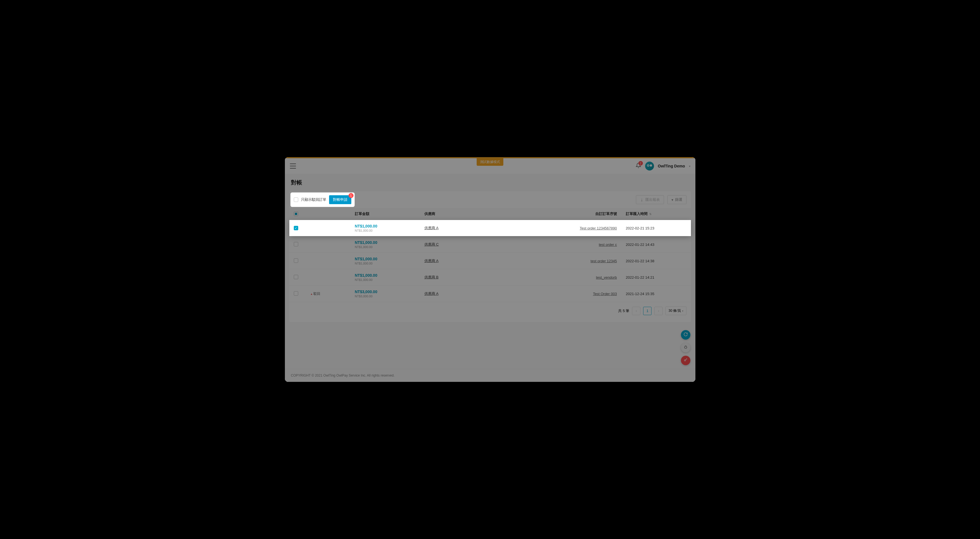  I want to click on export-report-label: 匯出報表, so click(652, 199).